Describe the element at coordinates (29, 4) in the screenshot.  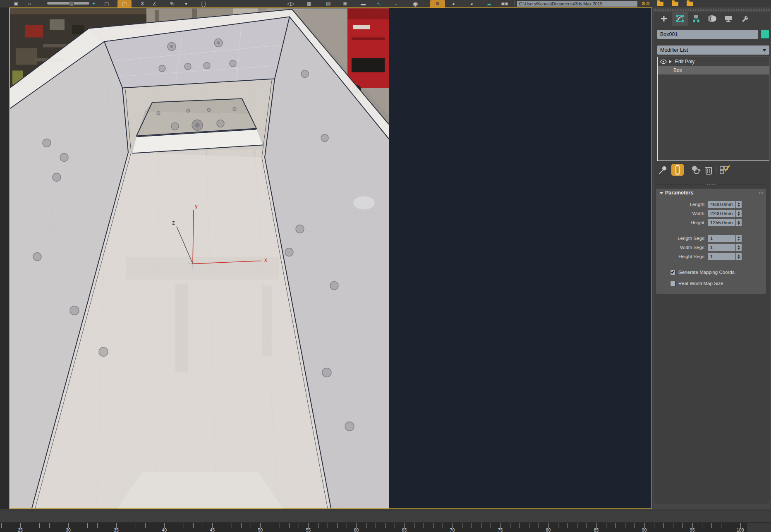
I see `select-object-icon: ○` at that location.